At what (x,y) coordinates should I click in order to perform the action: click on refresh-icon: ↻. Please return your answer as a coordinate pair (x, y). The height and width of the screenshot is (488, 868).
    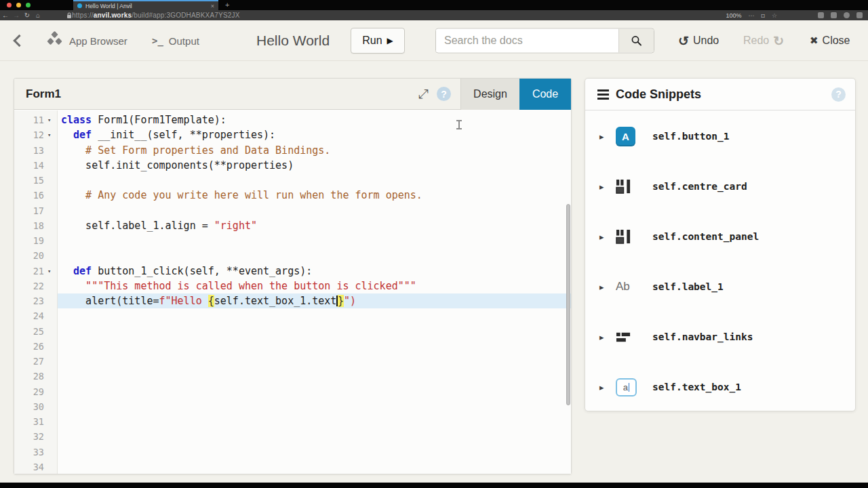
    Looking at the image, I should click on (27, 15).